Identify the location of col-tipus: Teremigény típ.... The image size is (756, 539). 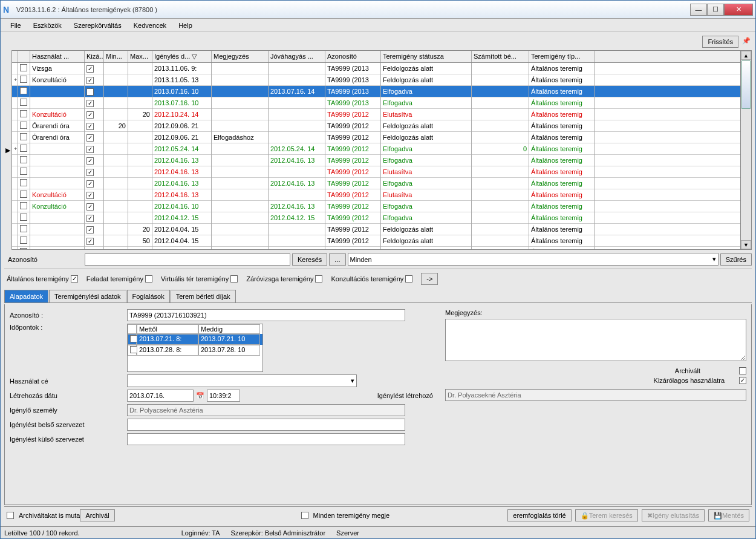
(562, 57).